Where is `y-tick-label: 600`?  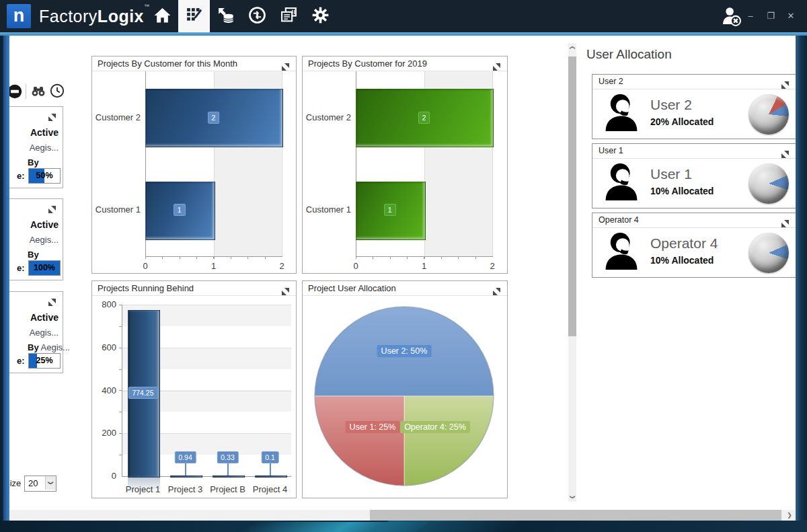
y-tick-label: 600 is located at coordinates (104, 347).